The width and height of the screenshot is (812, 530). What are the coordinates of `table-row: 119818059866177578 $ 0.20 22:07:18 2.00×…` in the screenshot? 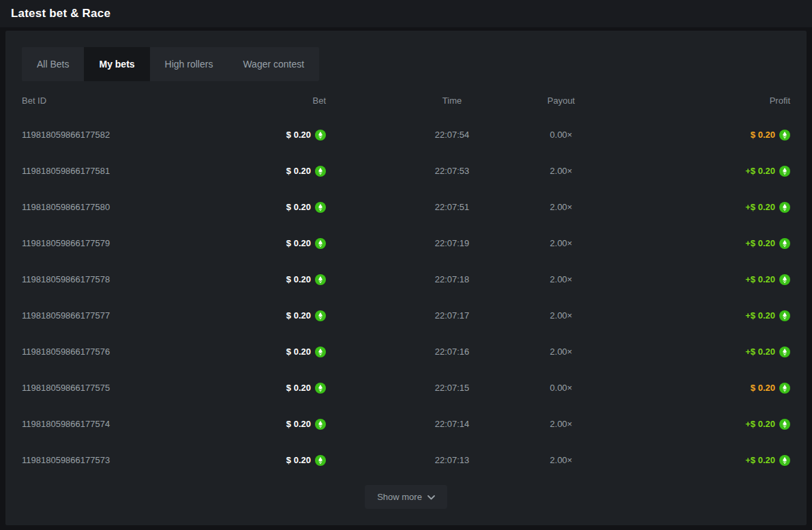 It's located at (406, 280).